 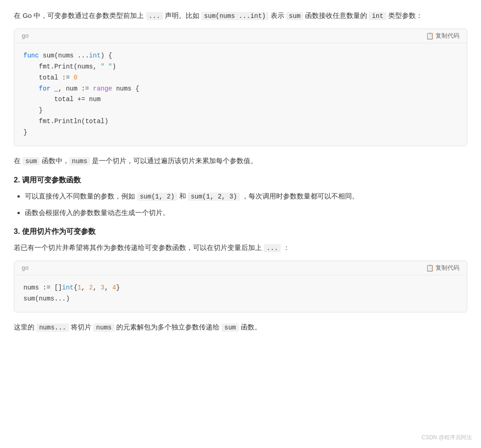 I want to click on copy-label-1: 复制代码, so click(x=447, y=36).